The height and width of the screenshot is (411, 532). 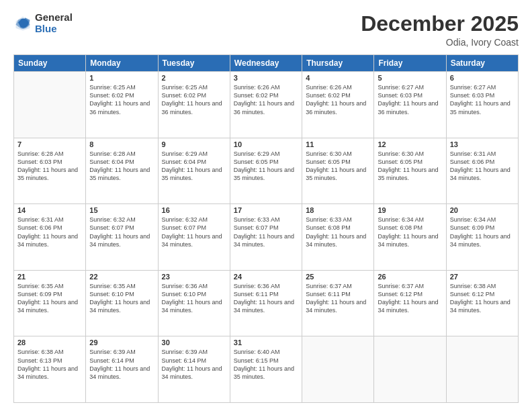 What do you see at coordinates (194, 167) in the screenshot?
I see `day-detail: Sunrise: 6:29 AMSunset: 6:04 PMDaylight:…` at bounding box center [194, 167].